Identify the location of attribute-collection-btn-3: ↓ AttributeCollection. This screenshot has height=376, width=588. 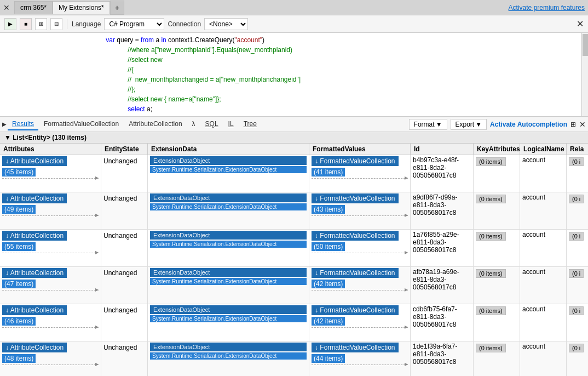
(34, 273).